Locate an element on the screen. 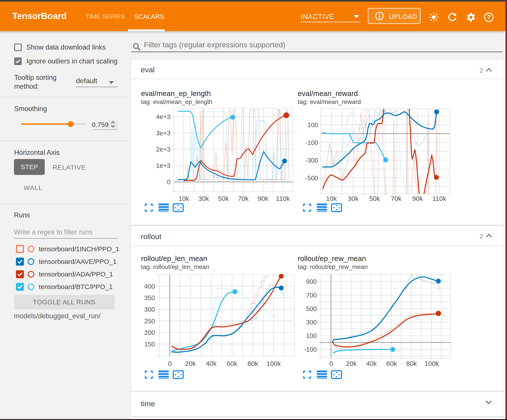 Image resolution: width=507 pixels, height=420 pixels. svg-text: 3e+3 is located at coordinates (163, 133).